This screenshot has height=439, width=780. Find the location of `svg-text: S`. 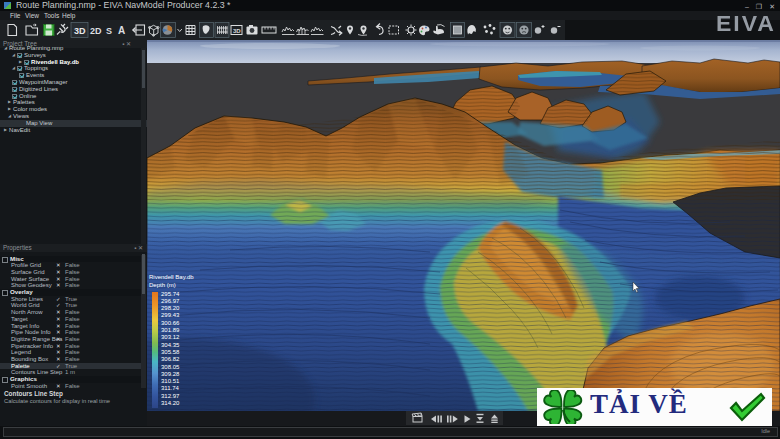

svg-text: S is located at coordinates (109, 31).